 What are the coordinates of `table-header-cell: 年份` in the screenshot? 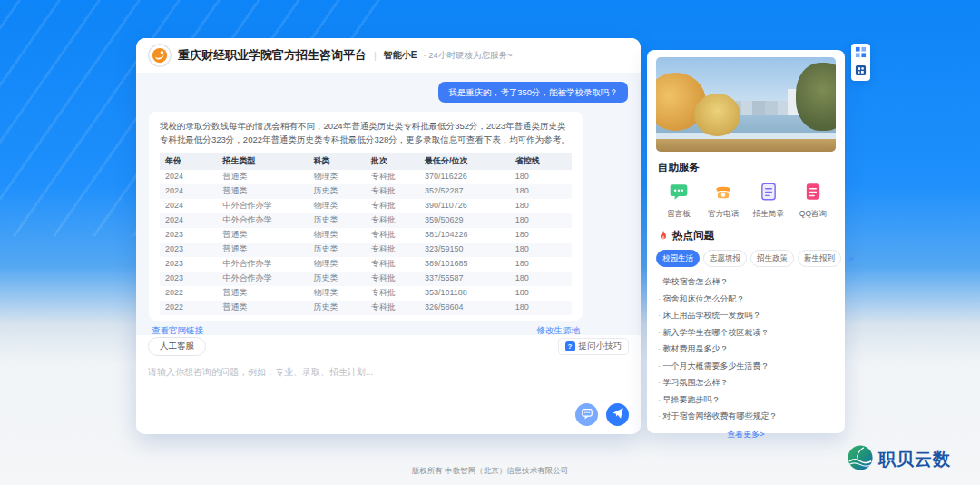 It's located at (189, 162).